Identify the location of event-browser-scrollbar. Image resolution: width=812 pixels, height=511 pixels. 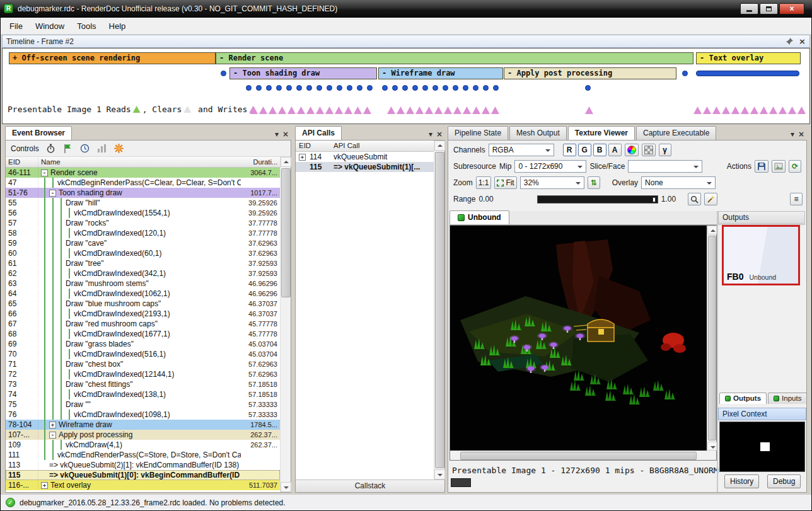
(285, 324).